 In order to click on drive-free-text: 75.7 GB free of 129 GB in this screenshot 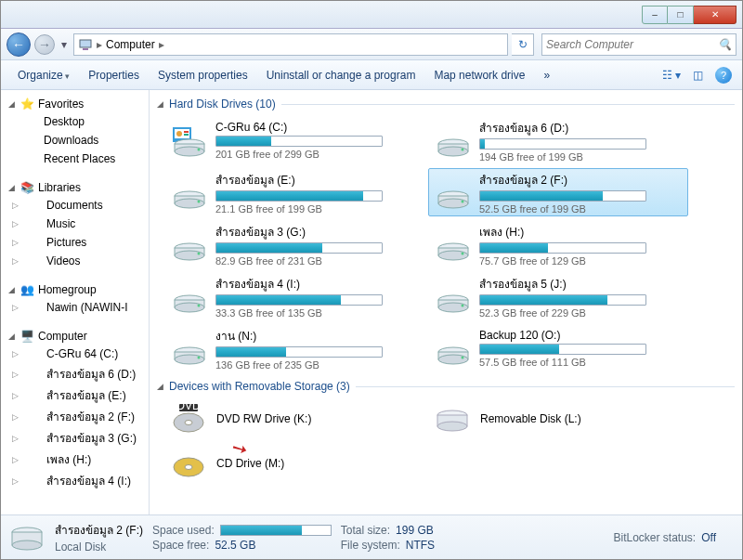, I will do `click(580, 261)`.